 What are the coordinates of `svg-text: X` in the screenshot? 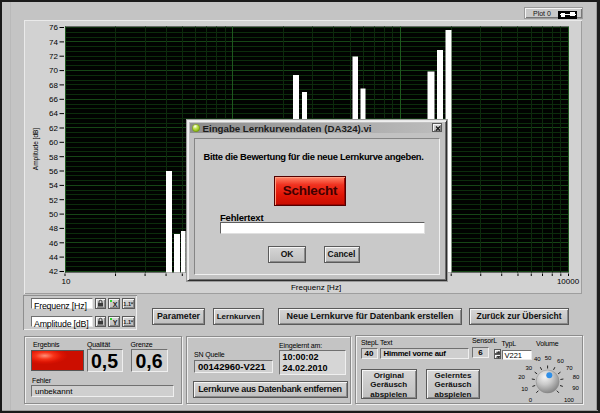 It's located at (116, 304).